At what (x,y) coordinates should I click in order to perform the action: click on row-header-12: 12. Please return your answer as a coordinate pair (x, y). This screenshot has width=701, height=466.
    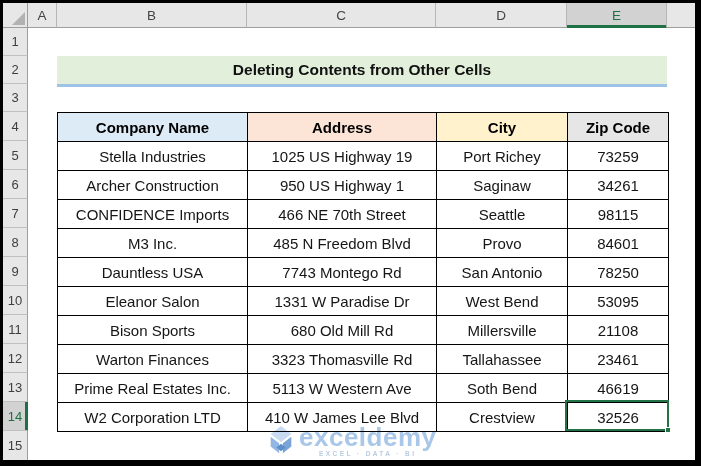
    Looking at the image, I should click on (16, 358).